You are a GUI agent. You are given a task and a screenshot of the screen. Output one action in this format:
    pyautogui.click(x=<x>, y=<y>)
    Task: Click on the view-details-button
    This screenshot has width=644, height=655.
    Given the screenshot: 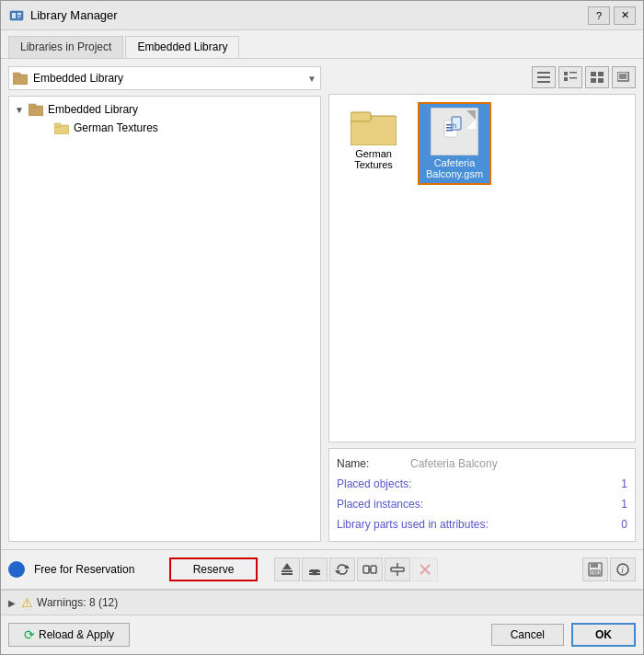 What is the action you would take?
    pyautogui.click(x=544, y=77)
    